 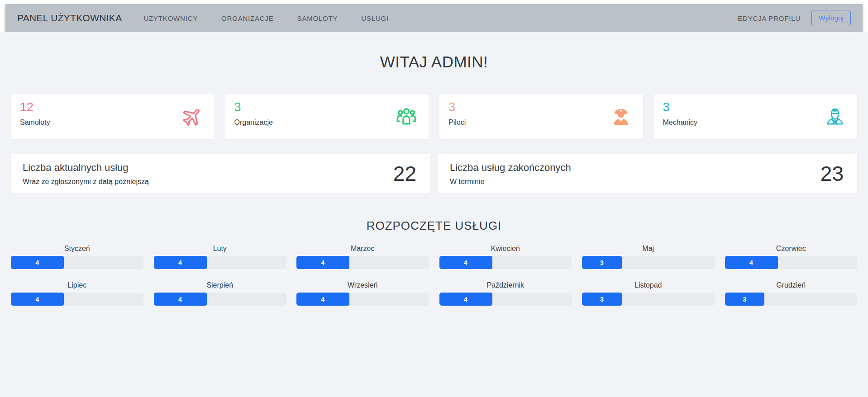 I want to click on month-progress: Październik4, so click(x=506, y=293).